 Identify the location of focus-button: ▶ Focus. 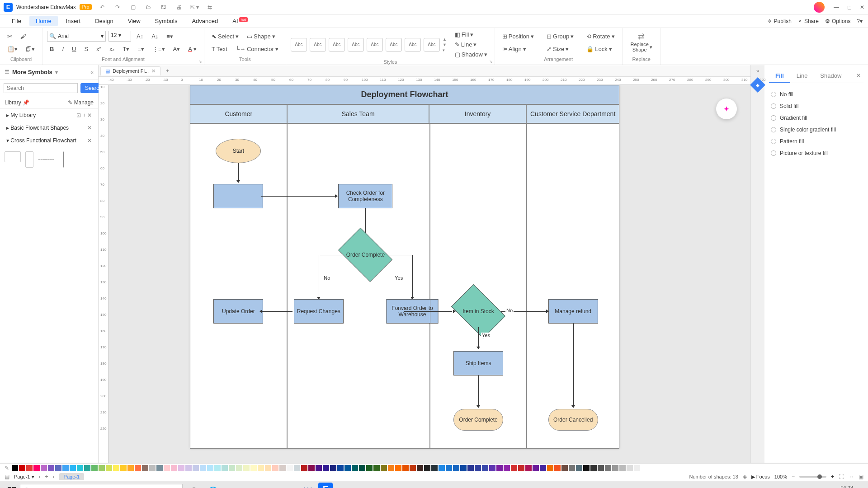
(760, 477).